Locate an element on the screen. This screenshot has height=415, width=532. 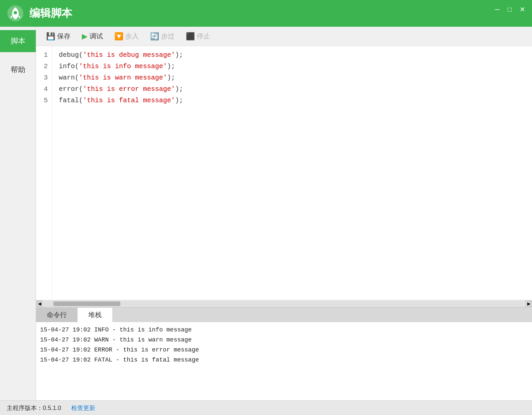
line-number-5: 5 is located at coordinates (42, 101).